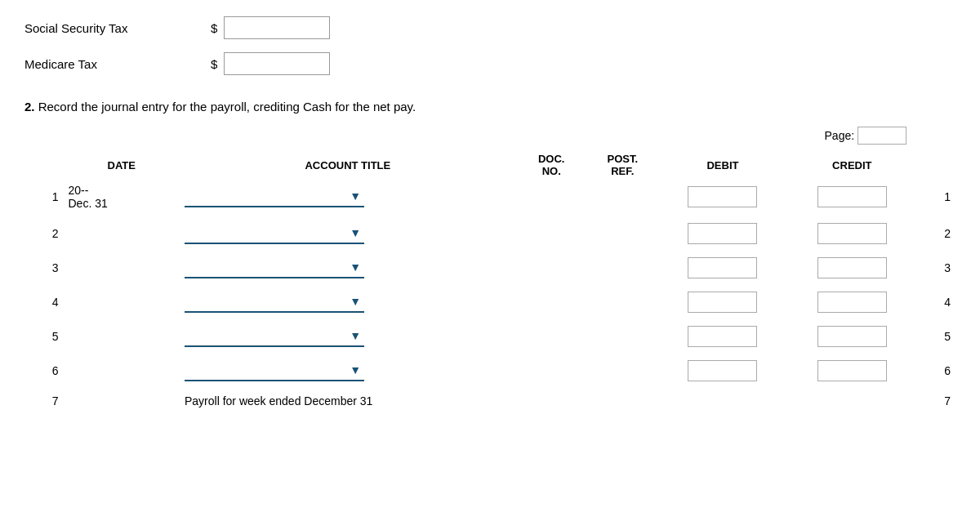  I want to click on th-date: DATE, so click(122, 165).